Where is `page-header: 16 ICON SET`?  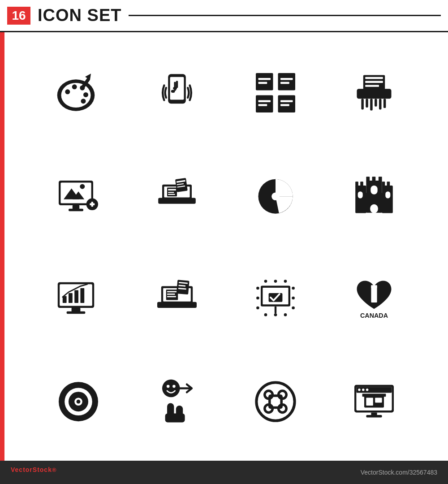 page-header: 16 ICON SET is located at coordinates (224, 16).